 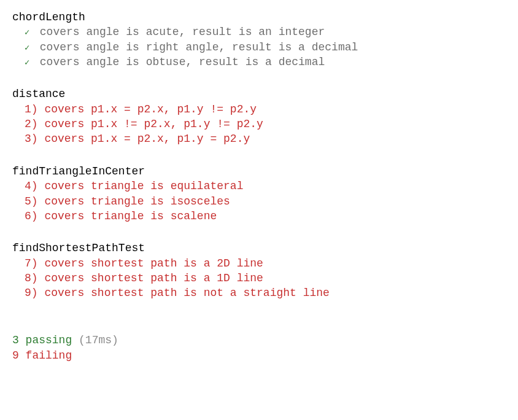 What do you see at coordinates (31, 216) in the screenshot?
I see `fail-number: 6)` at bounding box center [31, 216].